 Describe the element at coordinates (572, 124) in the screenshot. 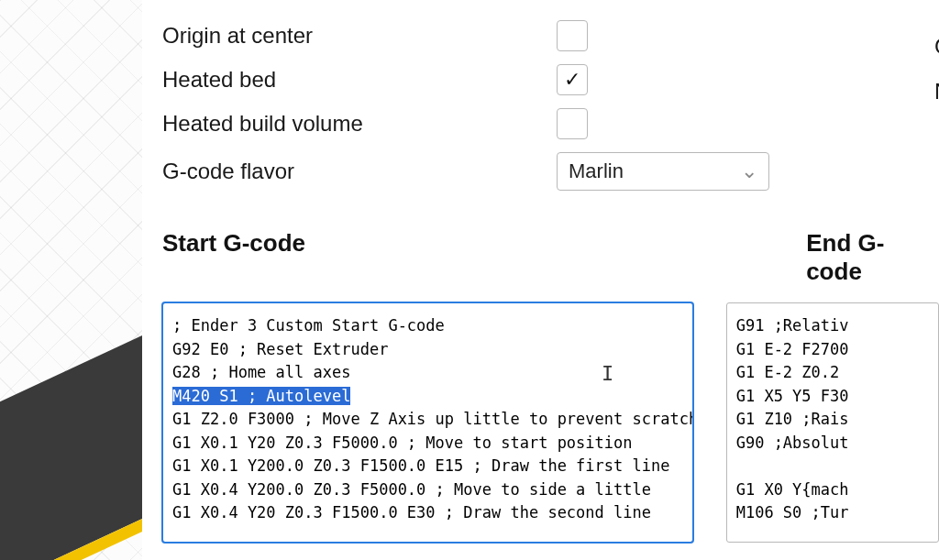

I see `heated-volume-checkbox` at that location.